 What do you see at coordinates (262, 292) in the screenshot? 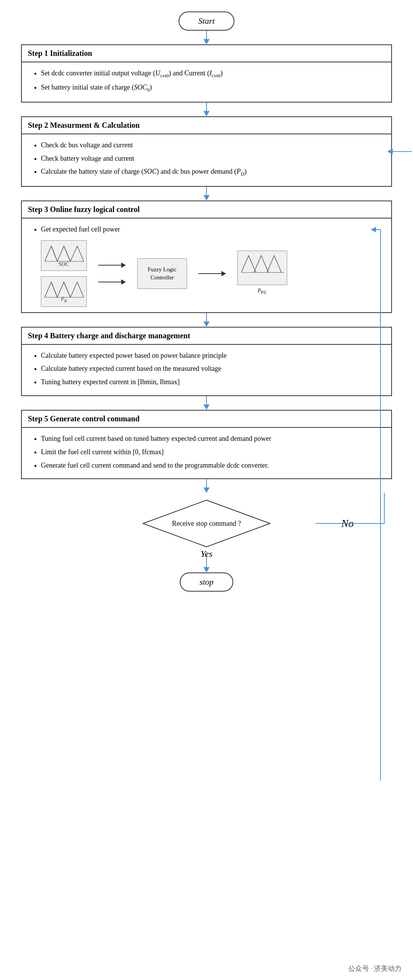
I see `pfc-label: PFC` at bounding box center [262, 292].